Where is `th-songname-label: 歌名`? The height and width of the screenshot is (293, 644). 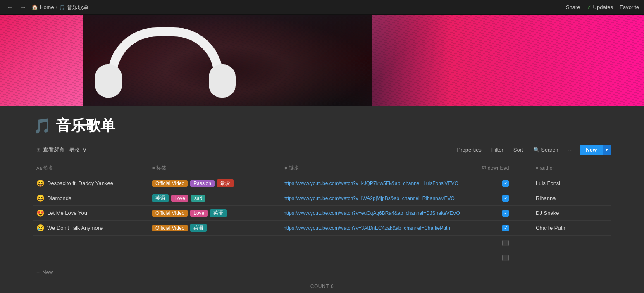
th-songname-label: 歌名 is located at coordinates (48, 168).